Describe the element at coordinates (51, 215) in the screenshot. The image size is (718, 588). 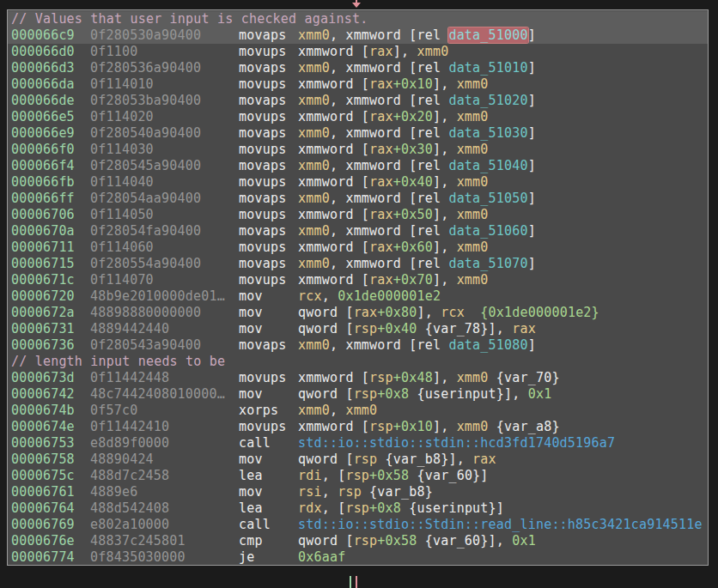
I see `address-cell: 00006706` at that location.